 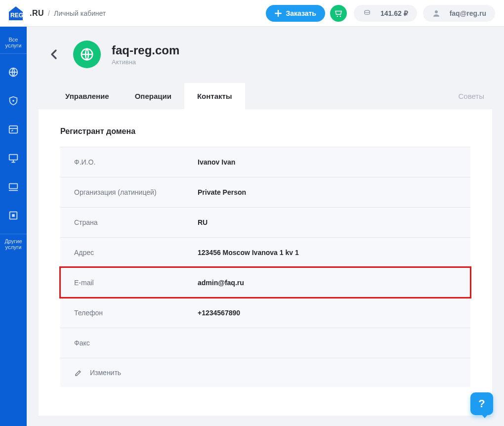 I want to click on sidebar-item-hosting, so click(x=13, y=129).